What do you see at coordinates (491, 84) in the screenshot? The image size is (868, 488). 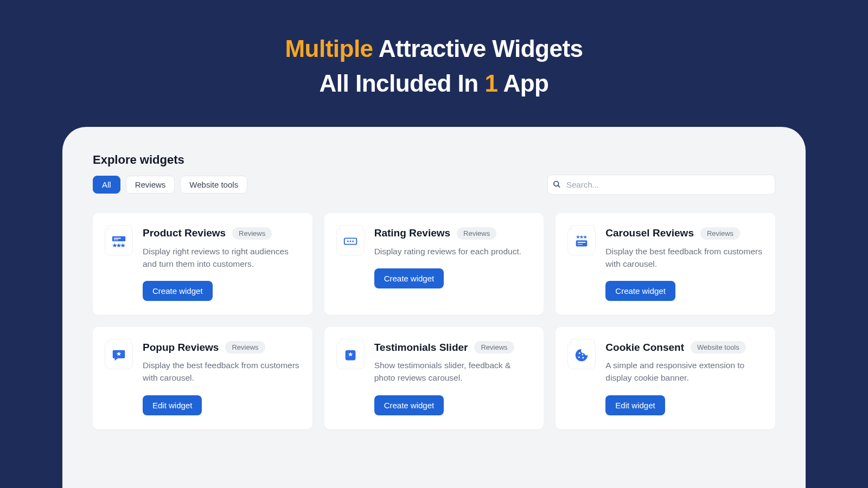 I see `hero-accent-2: 1` at bounding box center [491, 84].